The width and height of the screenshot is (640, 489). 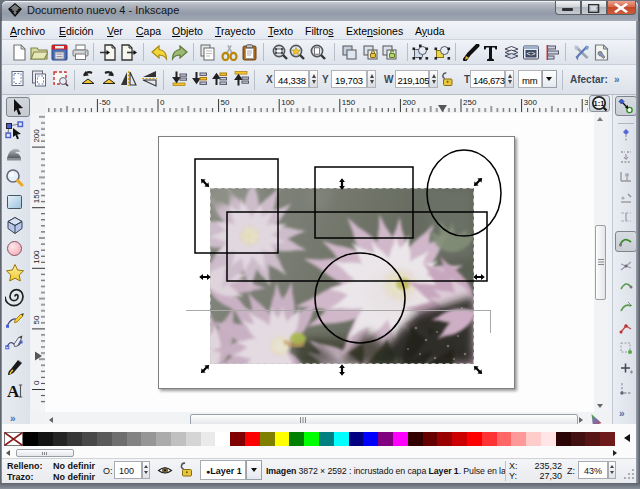 I want to click on svg-text: 1:1, so click(x=600, y=104).